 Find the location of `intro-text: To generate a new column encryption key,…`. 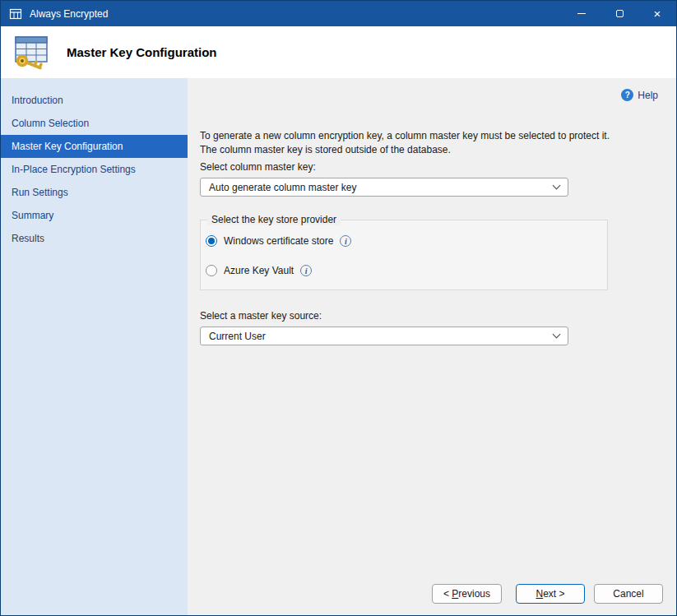

intro-text: To generate a new column encryption key,… is located at coordinates (406, 143).